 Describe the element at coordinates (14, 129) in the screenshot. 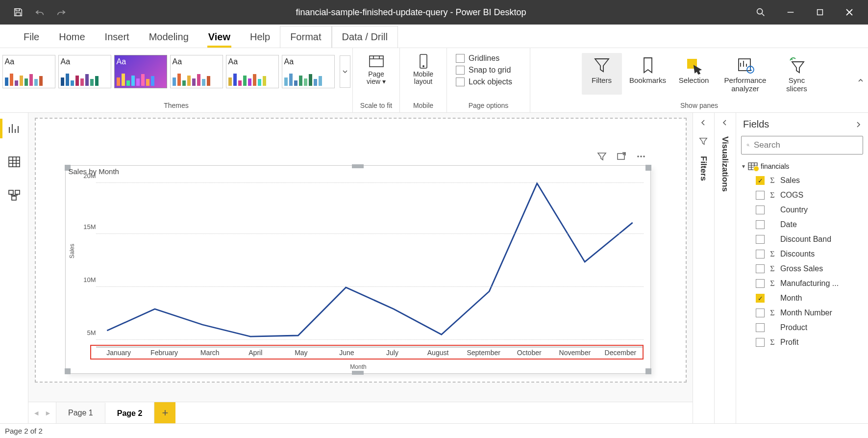

I see `report-view-button` at that location.